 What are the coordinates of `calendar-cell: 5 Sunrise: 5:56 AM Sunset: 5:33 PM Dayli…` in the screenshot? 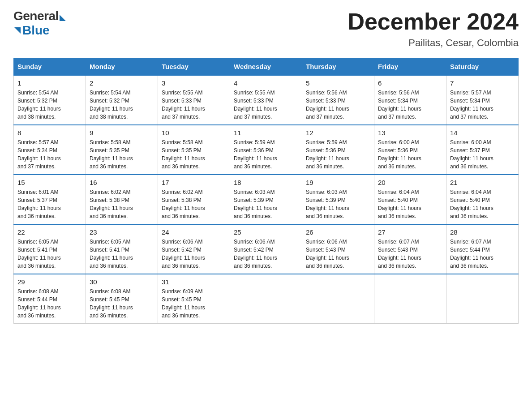 It's located at (339, 100).